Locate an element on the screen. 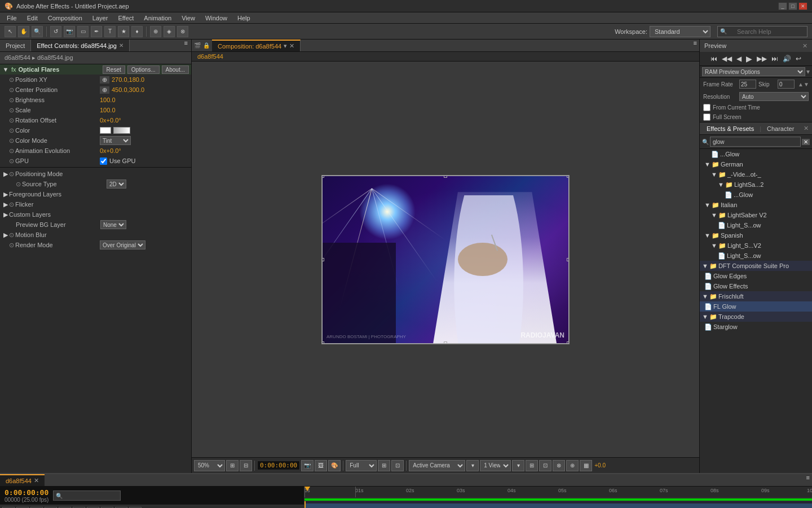  ep-item-spanish: ▼ 📁 Spanish is located at coordinates (756, 235).